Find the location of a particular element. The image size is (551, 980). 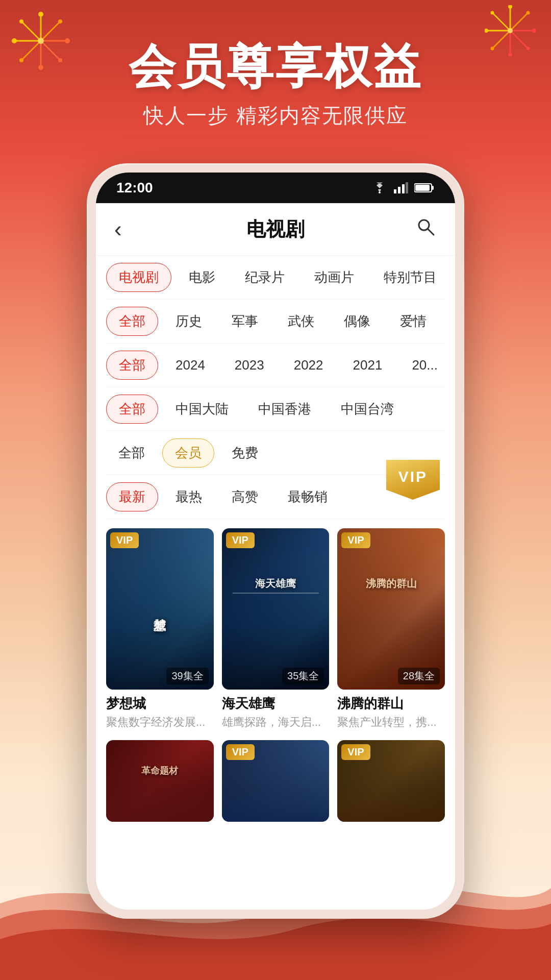

thumb-4: 革命题材 is located at coordinates (160, 781).